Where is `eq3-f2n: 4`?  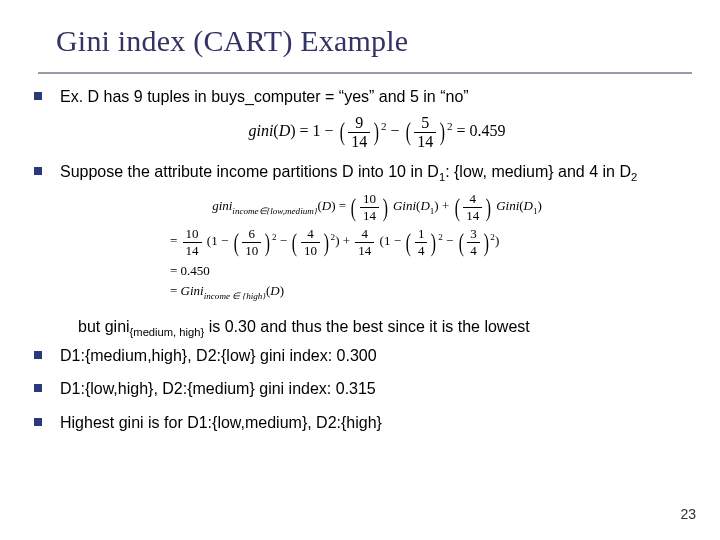 eq3-f2n: 4 is located at coordinates (364, 234).